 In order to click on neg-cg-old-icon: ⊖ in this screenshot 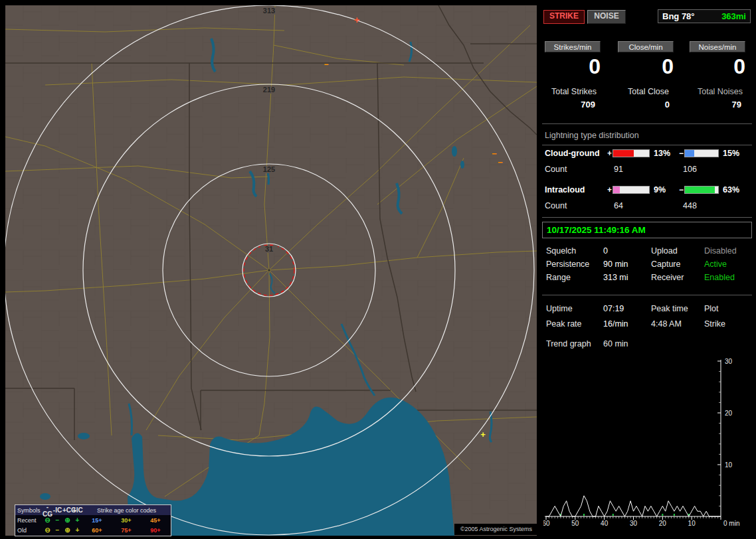, I will do `click(48, 530)`.